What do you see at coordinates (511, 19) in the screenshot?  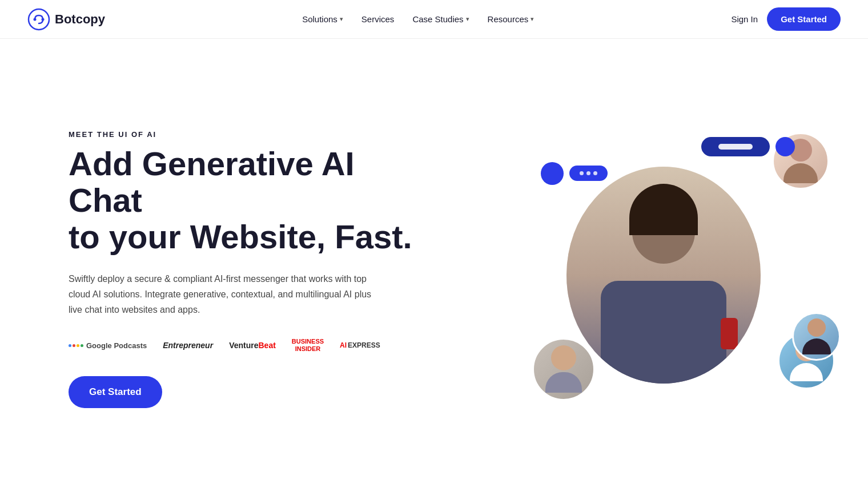 I see `nav-resources: Resources ▾` at bounding box center [511, 19].